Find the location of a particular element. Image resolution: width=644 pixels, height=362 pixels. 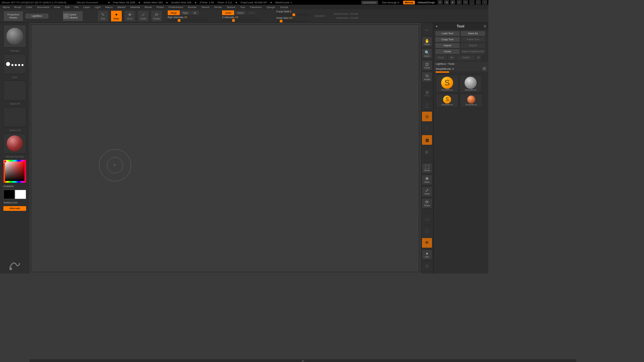

menu-render: Render is located at coordinates (192, 7).